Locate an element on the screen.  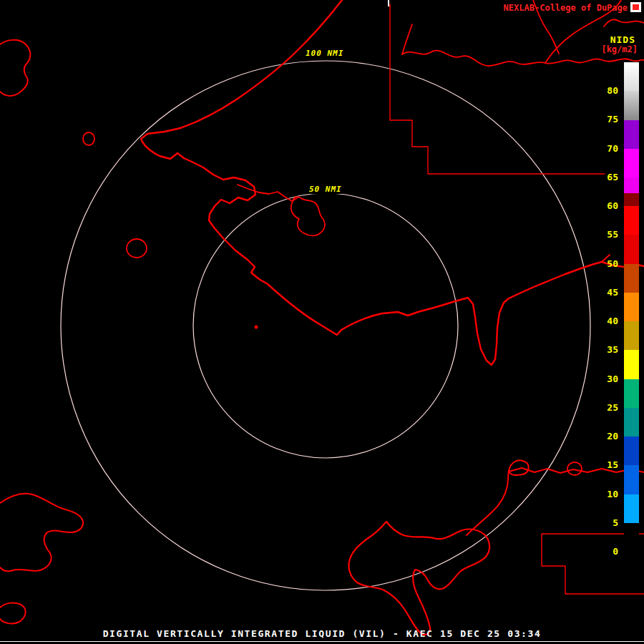
island-loop-path is located at coordinates (519, 468).